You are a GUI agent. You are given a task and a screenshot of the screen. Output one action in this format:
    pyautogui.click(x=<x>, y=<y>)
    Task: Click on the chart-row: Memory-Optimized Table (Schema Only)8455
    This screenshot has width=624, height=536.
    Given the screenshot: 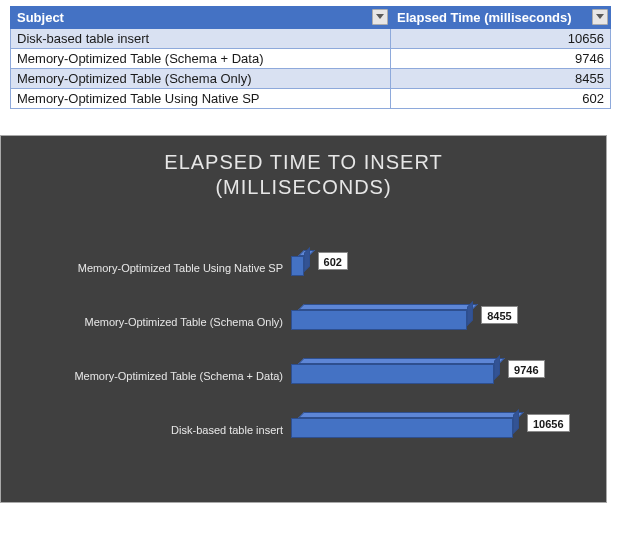 What is the action you would take?
    pyautogui.click(x=298, y=322)
    